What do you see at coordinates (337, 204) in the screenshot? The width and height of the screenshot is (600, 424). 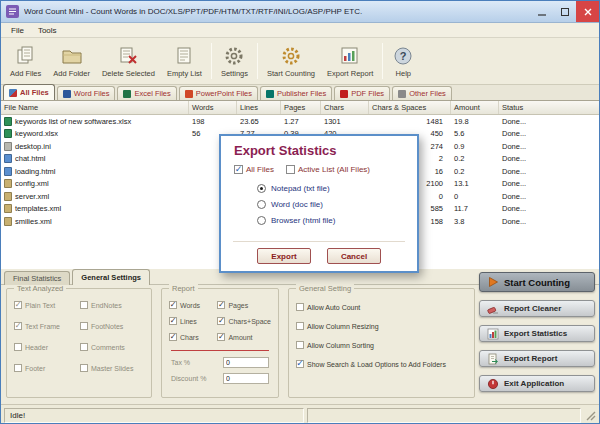 I see `word-radio: Word (doc file)` at bounding box center [337, 204].